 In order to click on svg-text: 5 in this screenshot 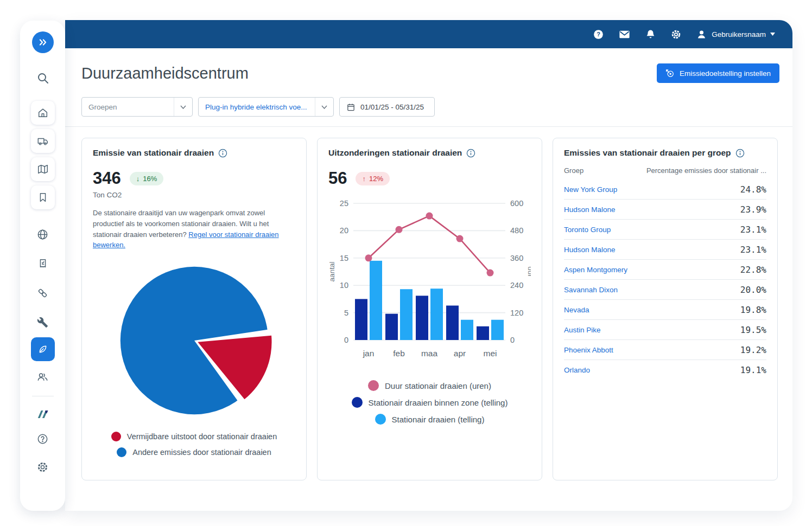, I will do `click(346, 313)`.